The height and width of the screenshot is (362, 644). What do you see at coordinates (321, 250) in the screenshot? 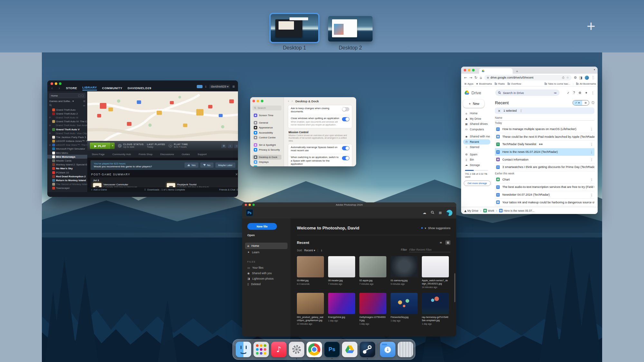
I see `sort-direction-icon: ↓` at bounding box center [321, 250].